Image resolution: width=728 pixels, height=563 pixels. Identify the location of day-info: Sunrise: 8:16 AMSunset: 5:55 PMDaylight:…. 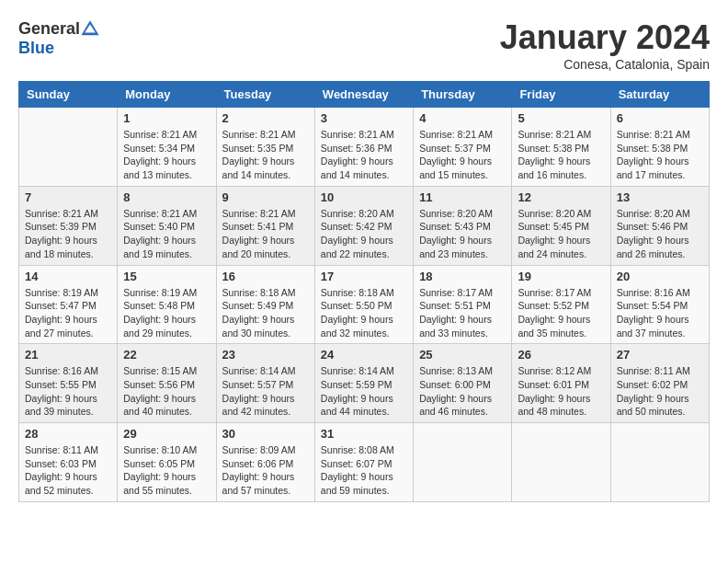
(68, 392).